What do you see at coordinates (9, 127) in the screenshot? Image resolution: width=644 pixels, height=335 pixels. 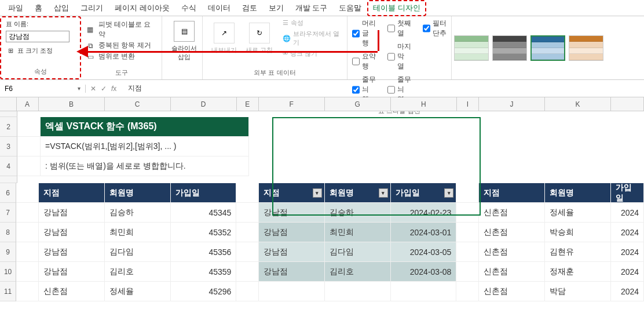 I see `row-header-2: 2` at bounding box center [9, 127].